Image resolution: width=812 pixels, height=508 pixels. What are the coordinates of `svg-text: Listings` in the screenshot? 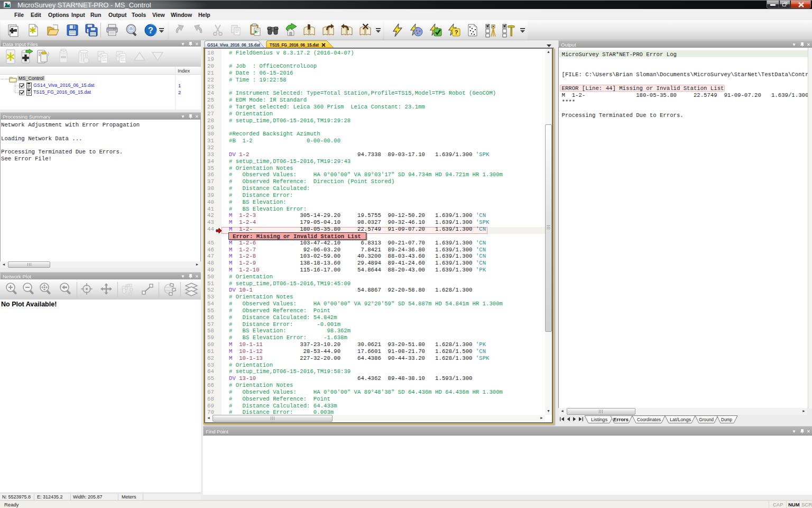 It's located at (599, 419).